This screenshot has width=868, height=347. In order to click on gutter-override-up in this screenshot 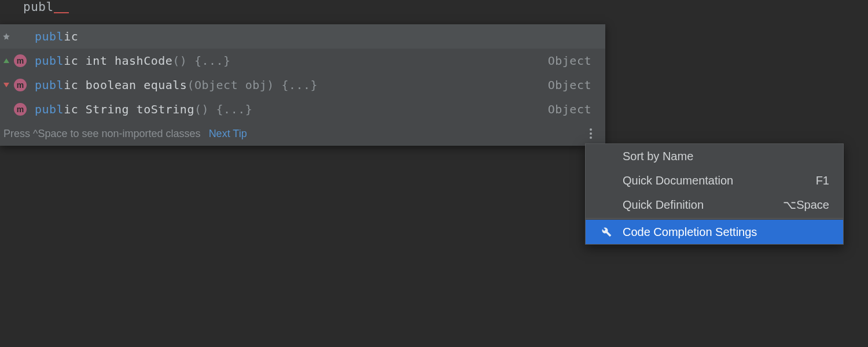, I will do `click(6, 61)`.